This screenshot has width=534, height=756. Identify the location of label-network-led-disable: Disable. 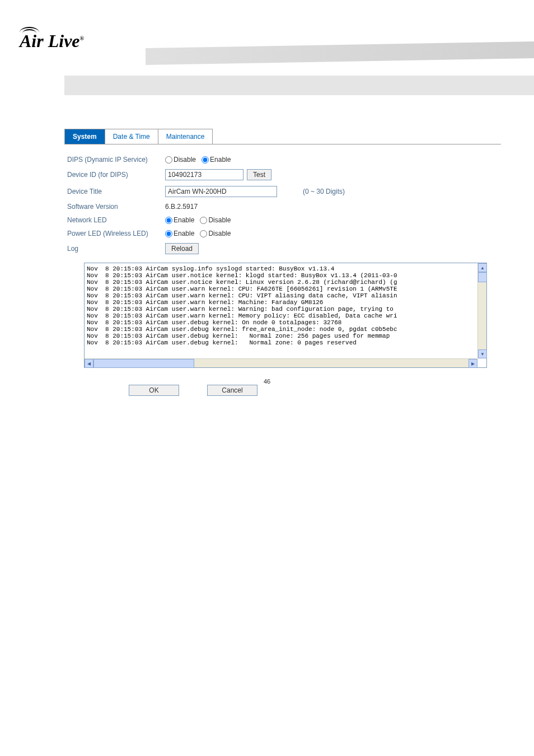
(219, 220).